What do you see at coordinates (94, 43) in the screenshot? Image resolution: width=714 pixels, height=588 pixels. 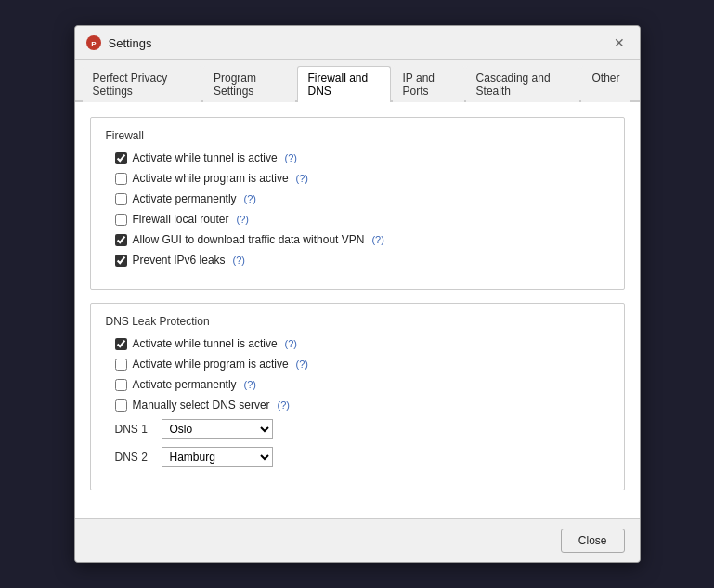 I see `app-icon: P` at bounding box center [94, 43].